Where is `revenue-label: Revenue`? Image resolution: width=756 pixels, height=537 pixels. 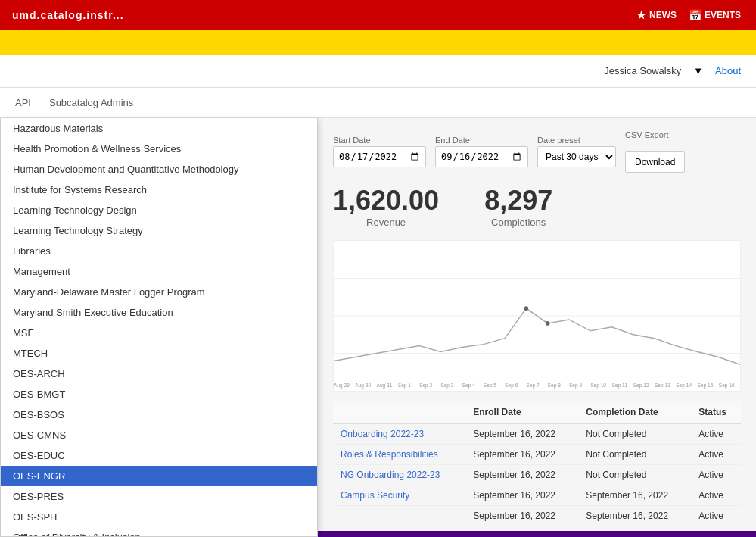 revenue-label: Revenue is located at coordinates (386, 223).